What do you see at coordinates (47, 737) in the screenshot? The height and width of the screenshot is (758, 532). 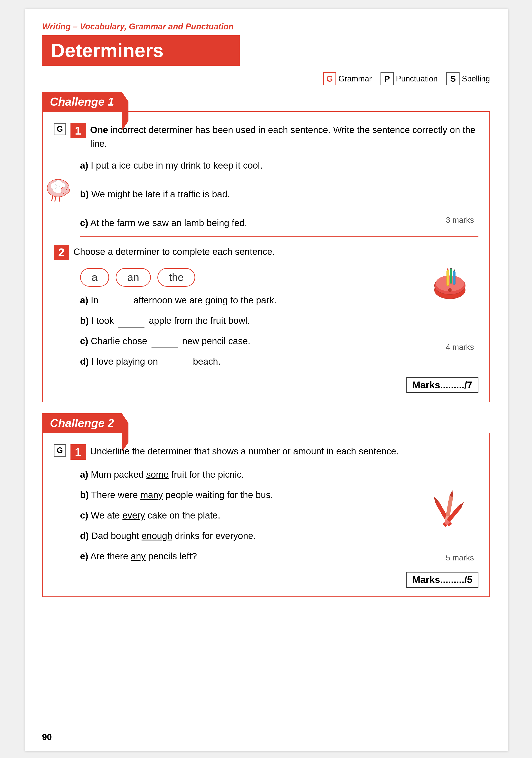 I see `page-number: 90` at bounding box center [47, 737].